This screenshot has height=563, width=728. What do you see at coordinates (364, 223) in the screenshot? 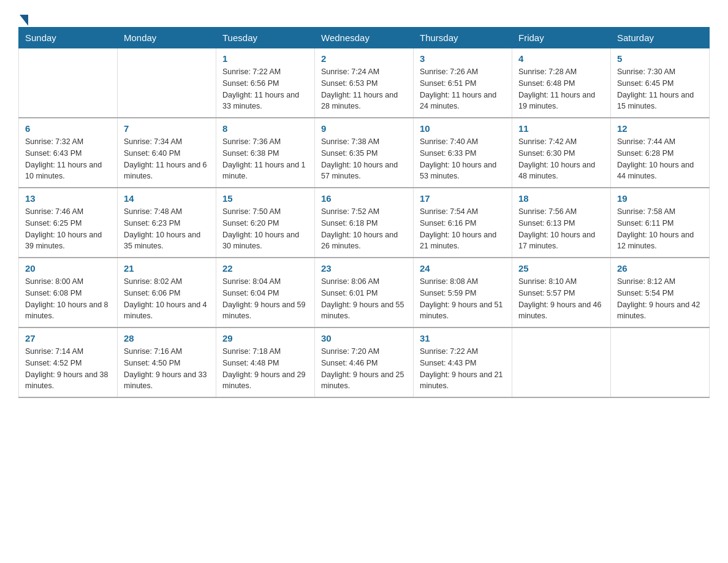
I see `calendar-week-row: 13 Sunrise: 7:46 AMSunset: 6:25 PMDaylig…` at bounding box center [364, 223].